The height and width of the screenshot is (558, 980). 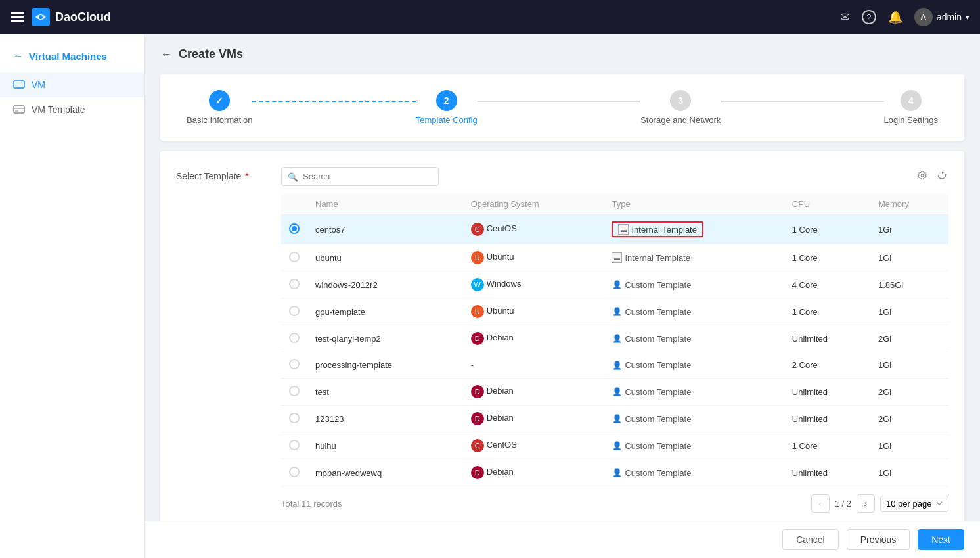 What do you see at coordinates (909, 365) in the screenshot?
I see `row-memory-processing-template: 1Gi` at bounding box center [909, 365].